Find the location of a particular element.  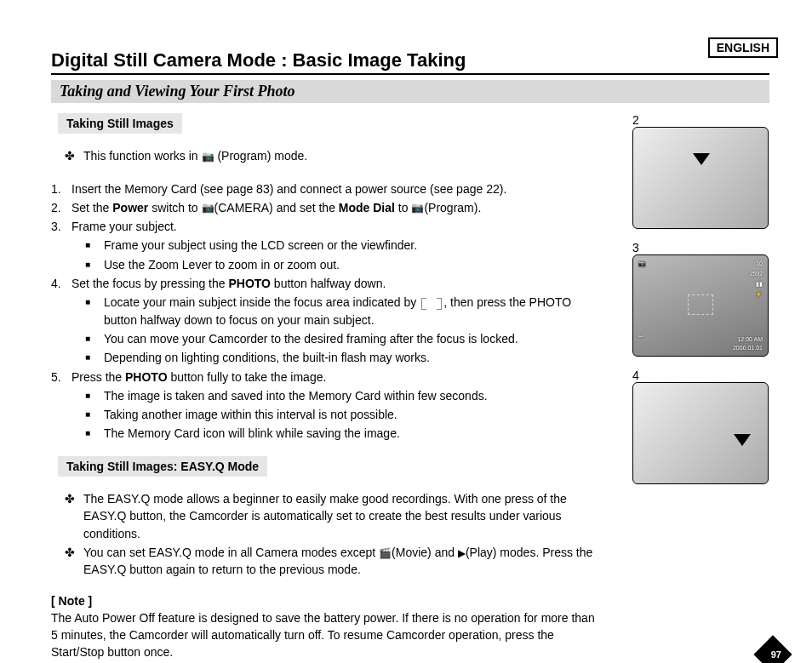

step-1-text: Insert the Memory Card (see page 83) and… is located at coordinates (337, 189).